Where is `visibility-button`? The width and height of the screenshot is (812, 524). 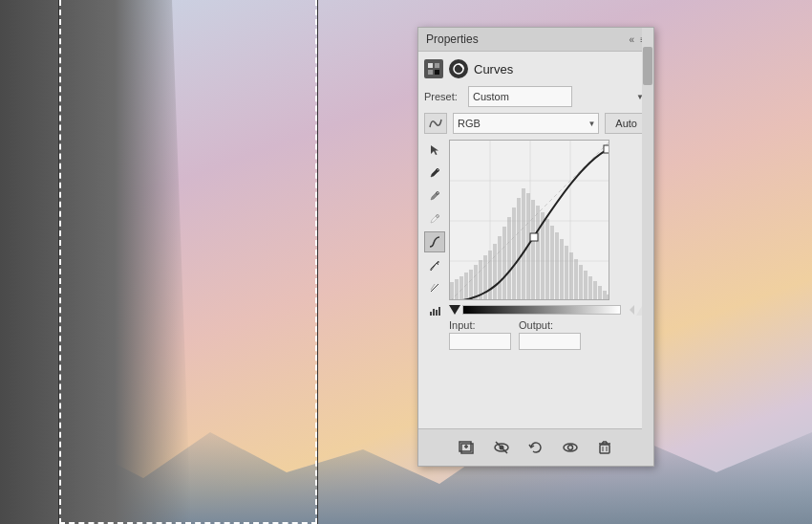
visibility-button is located at coordinates (502, 448).